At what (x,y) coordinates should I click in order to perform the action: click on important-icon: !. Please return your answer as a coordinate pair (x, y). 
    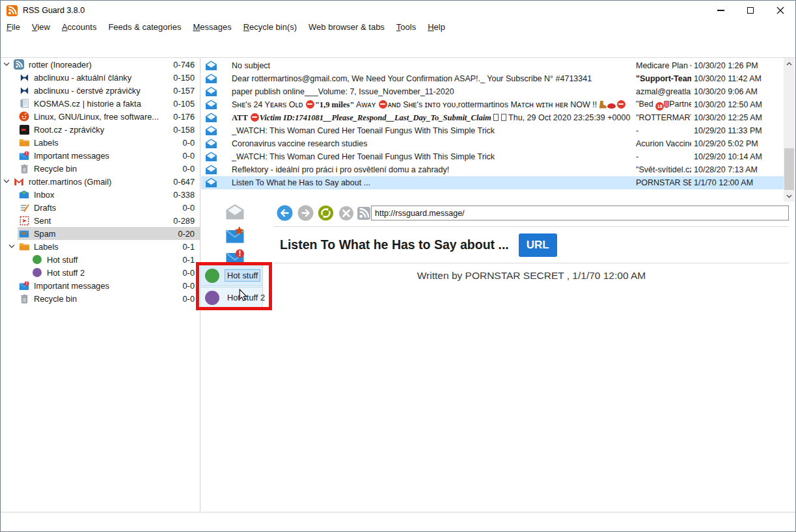
    Looking at the image, I should click on (24, 155).